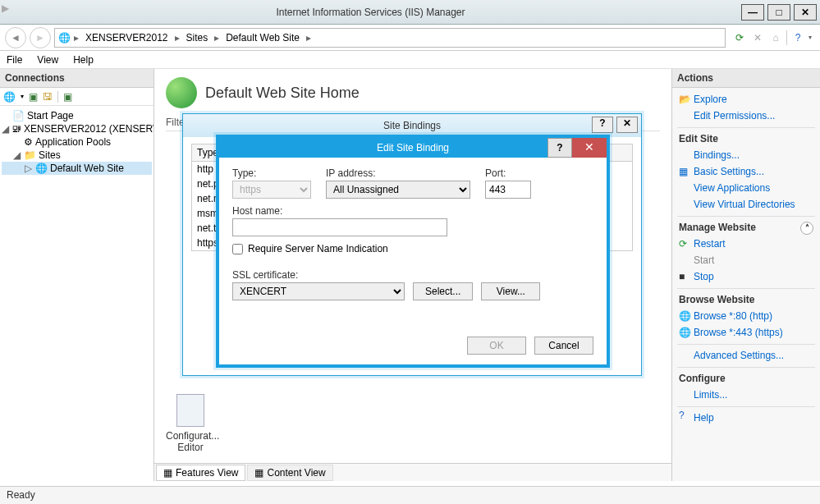  What do you see at coordinates (84, 60) in the screenshot?
I see `menu-help: Help` at bounding box center [84, 60].